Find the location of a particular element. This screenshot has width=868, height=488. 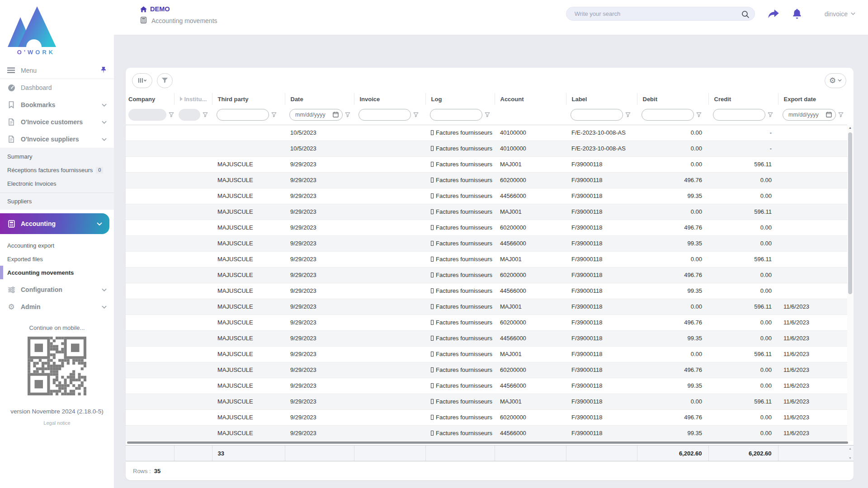

search-icon is located at coordinates (745, 14).